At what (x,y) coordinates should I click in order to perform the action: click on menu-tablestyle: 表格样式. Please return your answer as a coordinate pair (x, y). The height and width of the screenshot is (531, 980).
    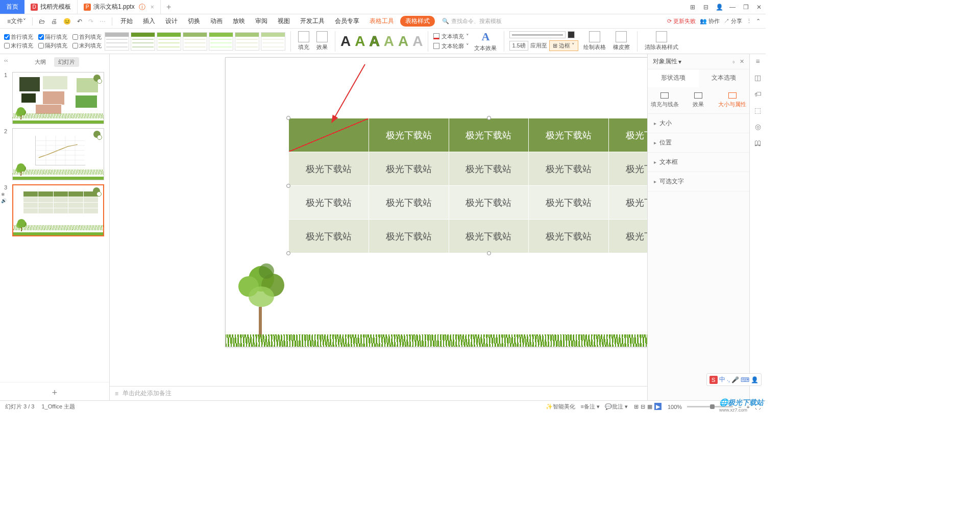
    Looking at the image, I should click on (418, 21).